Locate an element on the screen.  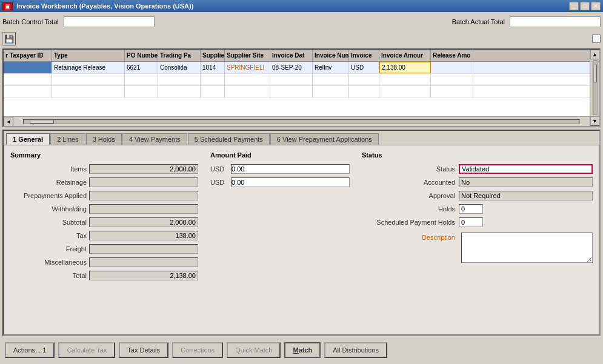
label-freight: Freight is located at coordinates (50, 249).